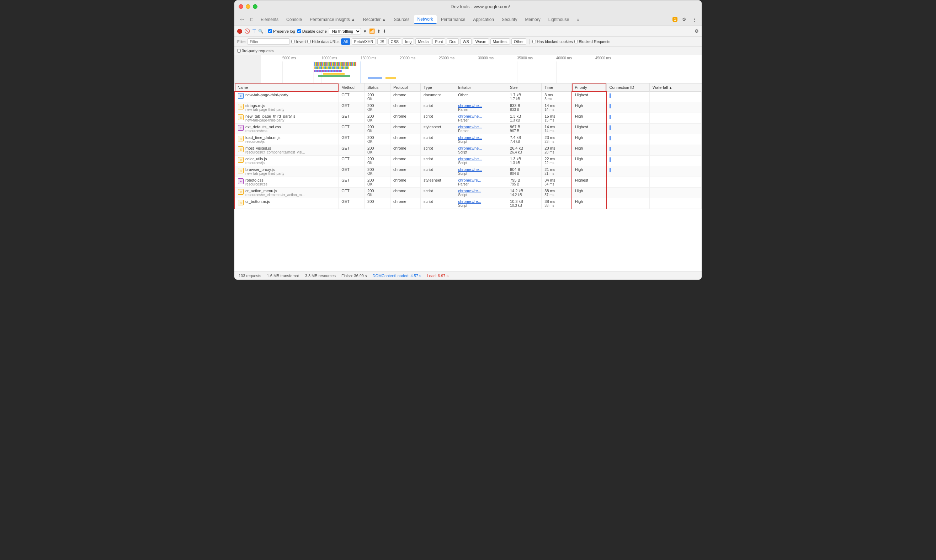 Image resolution: width=936 pixels, height=560 pixels. I want to click on tab-sources: Sources, so click(402, 20).